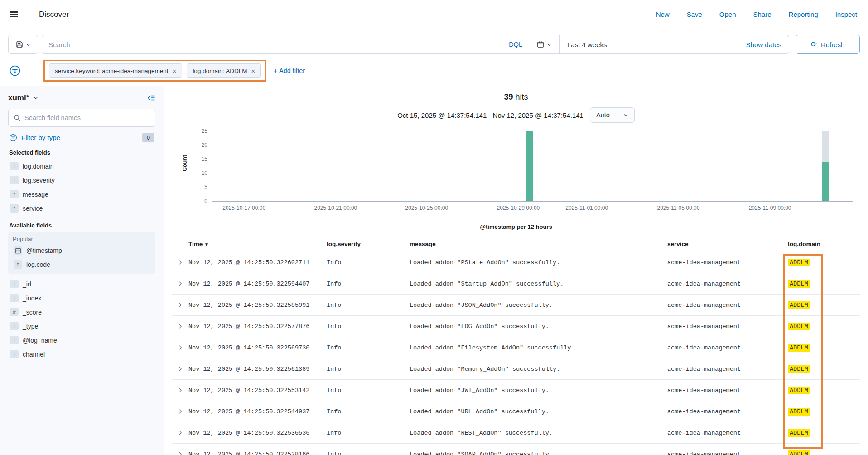 Image resolution: width=868 pixels, height=455 pixels. Describe the element at coordinates (44, 251) in the screenshot. I see `field-name: @timestamp` at that location.